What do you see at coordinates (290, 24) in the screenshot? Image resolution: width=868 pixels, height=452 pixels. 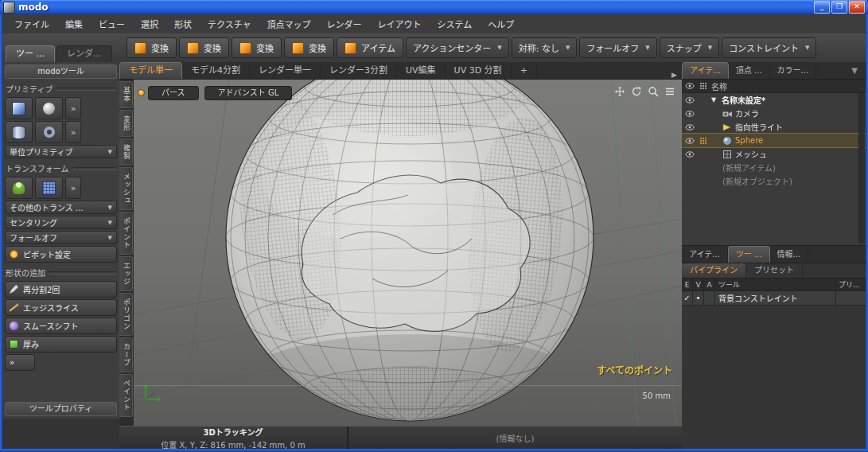 I see `menu-vertex-map: 頂点マップ` at bounding box center [290, 24].